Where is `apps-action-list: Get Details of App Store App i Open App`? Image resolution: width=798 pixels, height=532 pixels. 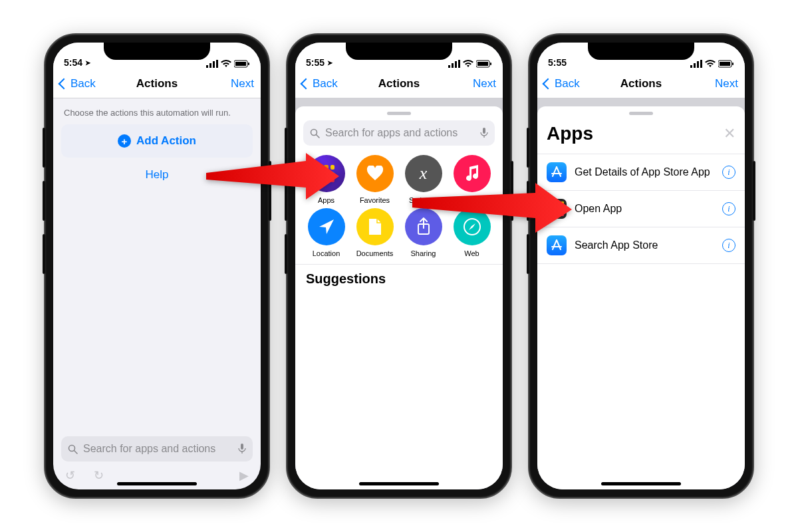
apps-action-list: Get Details of App Store App i Open App is located at coordinates (641, 209).